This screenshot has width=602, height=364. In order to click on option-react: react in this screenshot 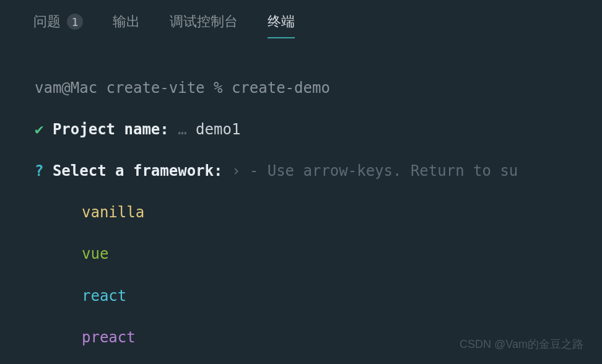, I will do `click(309, 297)`.